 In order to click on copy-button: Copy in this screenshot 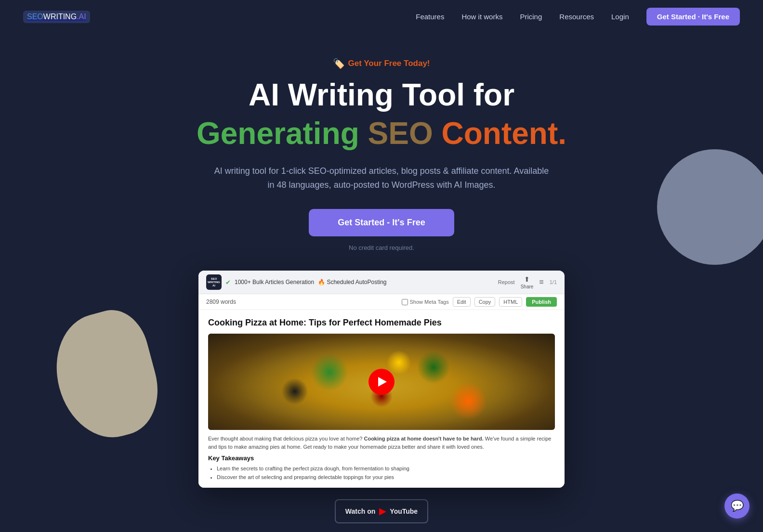, I will do `click(485, 302)`.